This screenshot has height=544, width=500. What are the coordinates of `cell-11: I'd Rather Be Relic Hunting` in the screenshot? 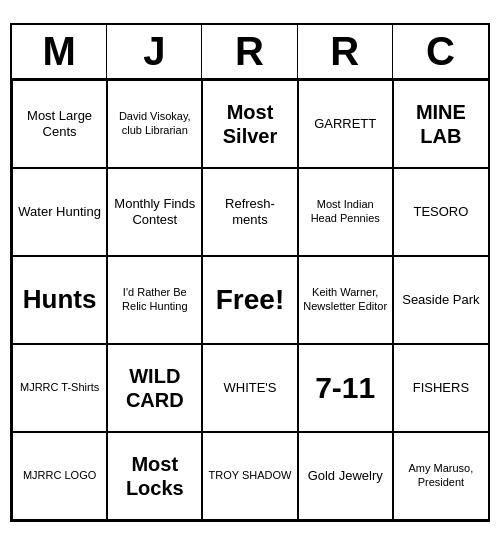 It's located at (154, 300).